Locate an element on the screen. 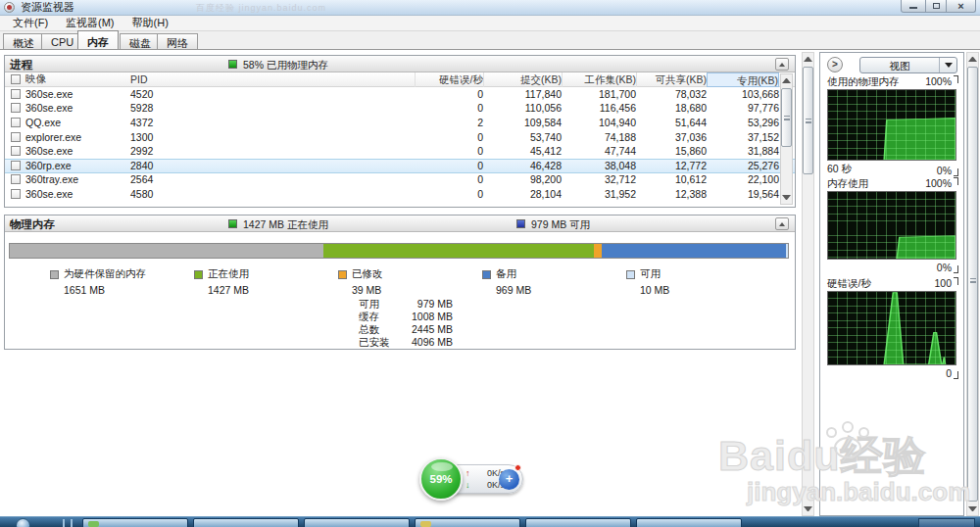 This screenshot has width=980, height=527. memory-stat-row: 可用979 MB is located at coordinates (406, 304).